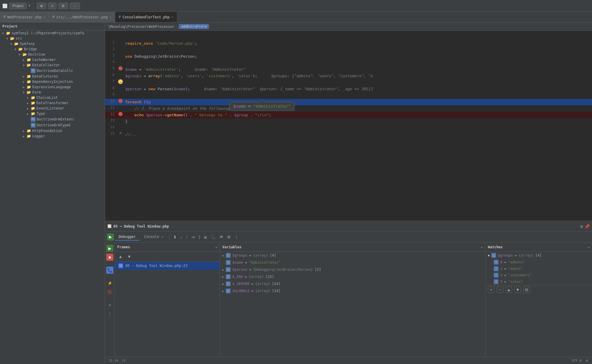 Image resolution: width=592 pixels, height=364 pixels. What do you see at coordinates (52, 71) in the screenshot?
I see `tree-item-doctrinedatacoll: ▶ Pч DoctrineDataCollc` at bounding box center [52, 71].